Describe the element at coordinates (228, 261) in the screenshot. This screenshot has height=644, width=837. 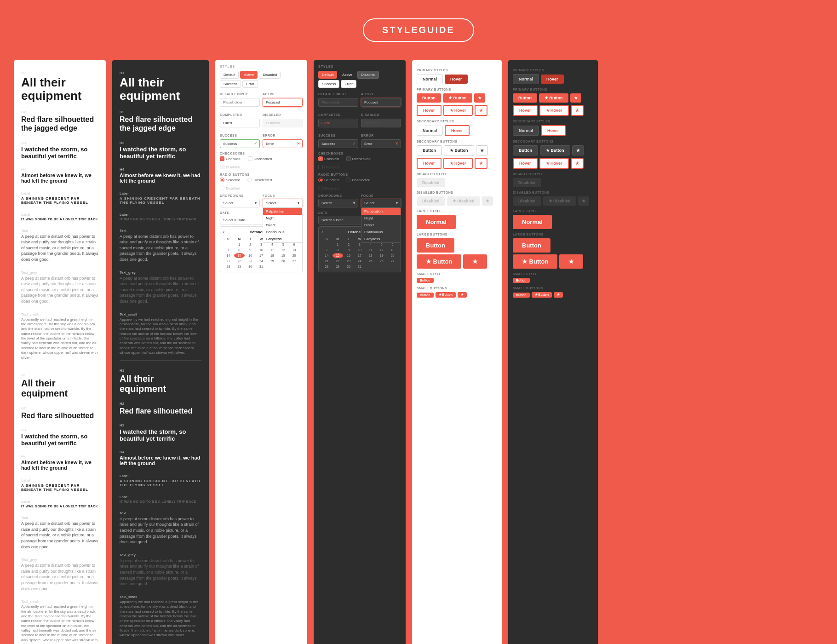
I see `date-21: 21` at that location.